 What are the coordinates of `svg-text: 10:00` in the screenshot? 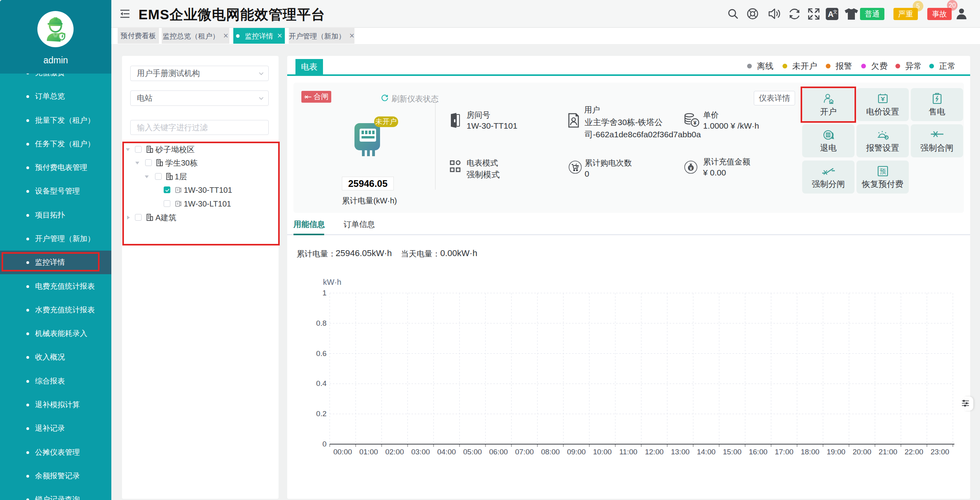 It's located at (602, 452).